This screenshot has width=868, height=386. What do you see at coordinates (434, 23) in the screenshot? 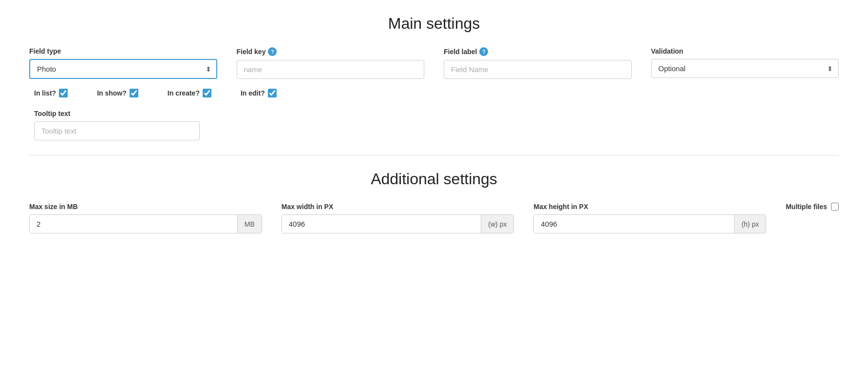
I see `main-settings-title: Main settings` at bounding box center [434, 23].